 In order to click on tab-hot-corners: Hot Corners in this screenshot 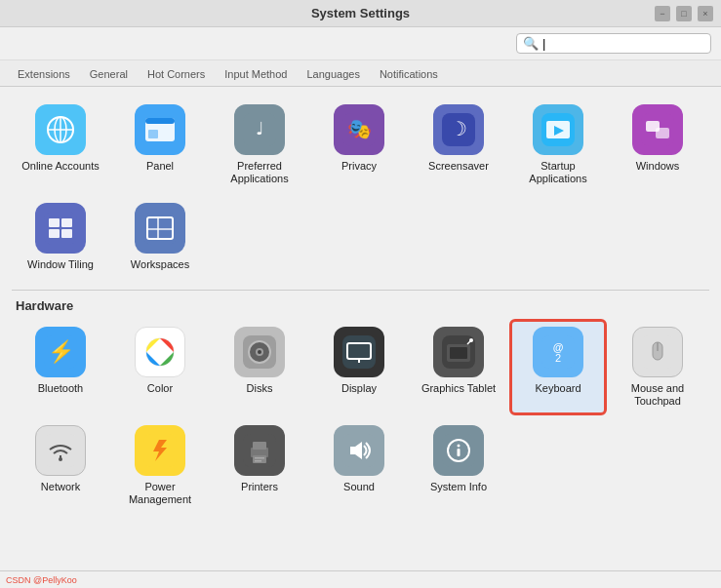, I will do `click(176, 75)`.